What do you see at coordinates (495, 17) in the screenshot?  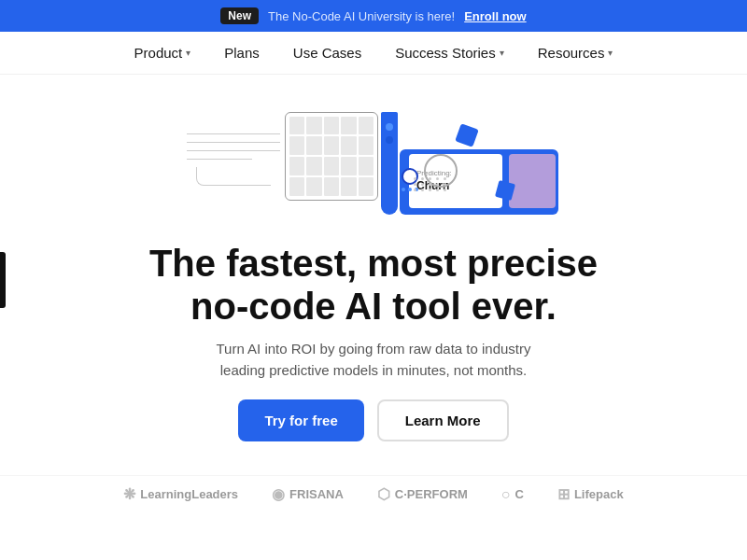 I see `enroll-link: Enroll now` at bounding box center [495, 17].